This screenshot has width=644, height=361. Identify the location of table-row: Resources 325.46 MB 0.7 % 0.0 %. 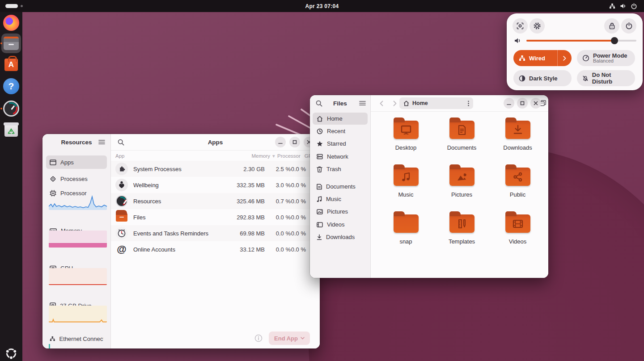
(216, 201).